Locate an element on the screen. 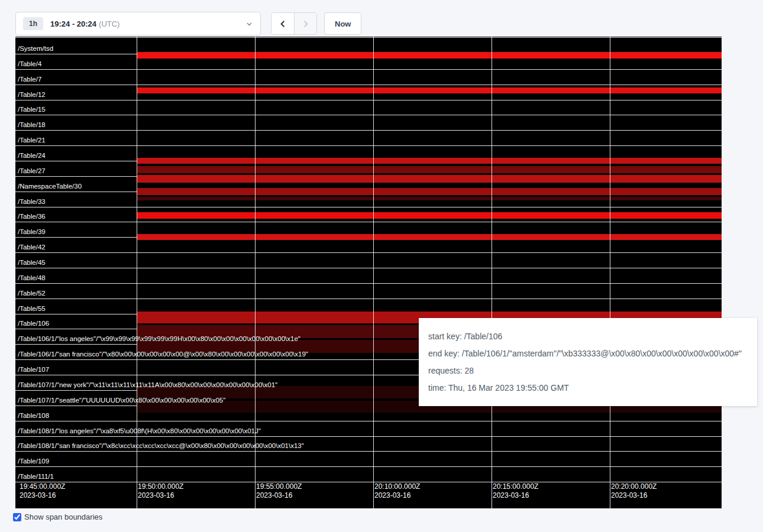  next-interval-button is located at coordinates (305, 24).